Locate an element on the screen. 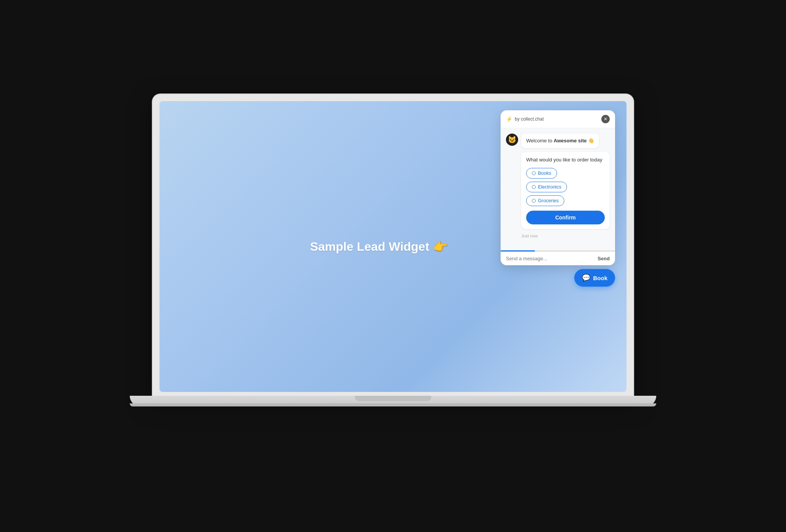 This screenshot has height=532, width=786. hero-label: Sample Lead Widget is located at coordinates (369, 247).